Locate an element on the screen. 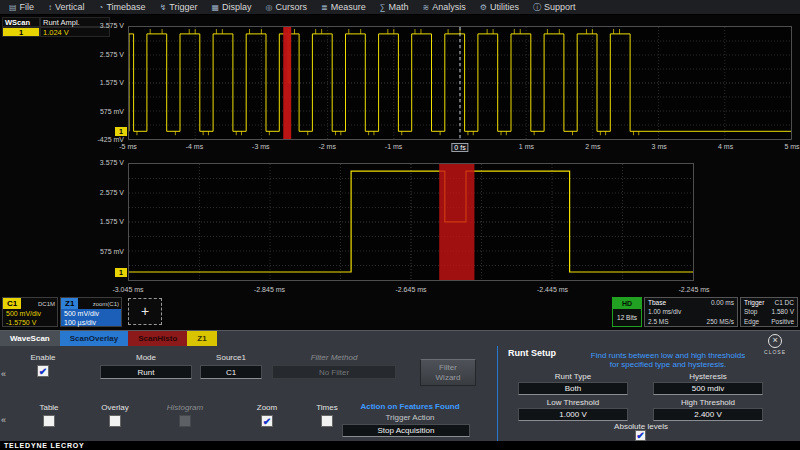 The width and height of the screenshot is (800, 450). zoom-y-tick: 1.575 V is located at coordinates (106, 222).